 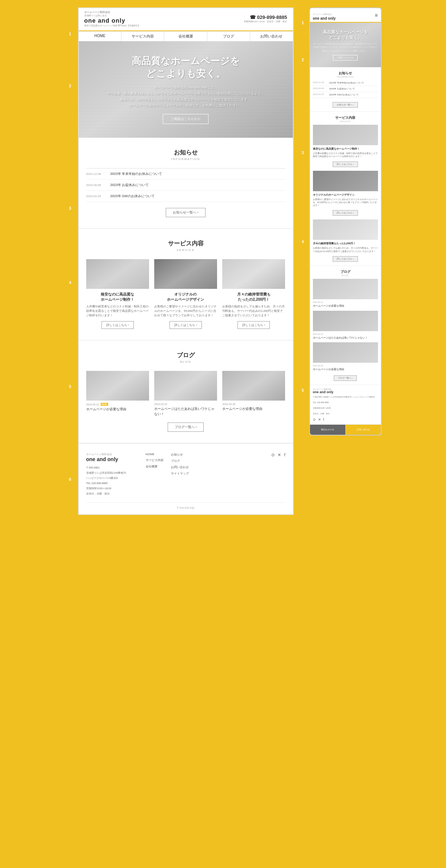 I want to click on blog-card-title-2: ホームページはただあれば良いワケじゃない！, so click(x=186, y=411).